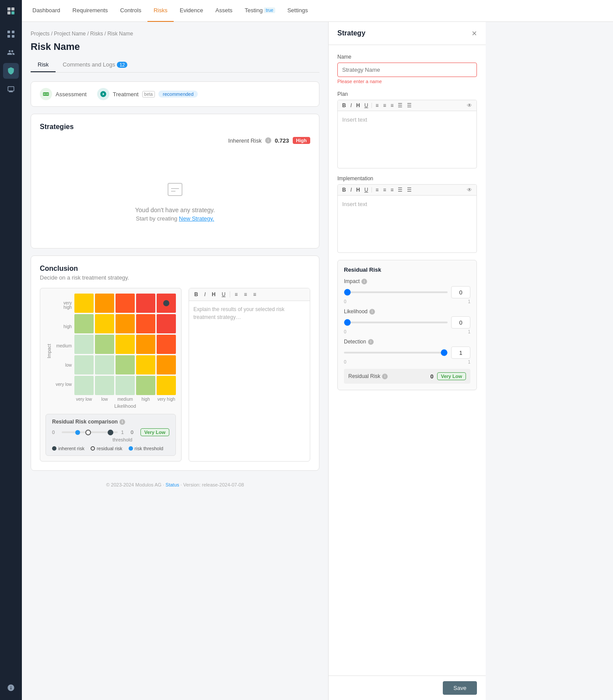 The width and height of the screenshot is (613, 700). What do you see at coordinates (396, 353) in the screenshot?
I see `detection-slider` at bounding box center [396, 353].